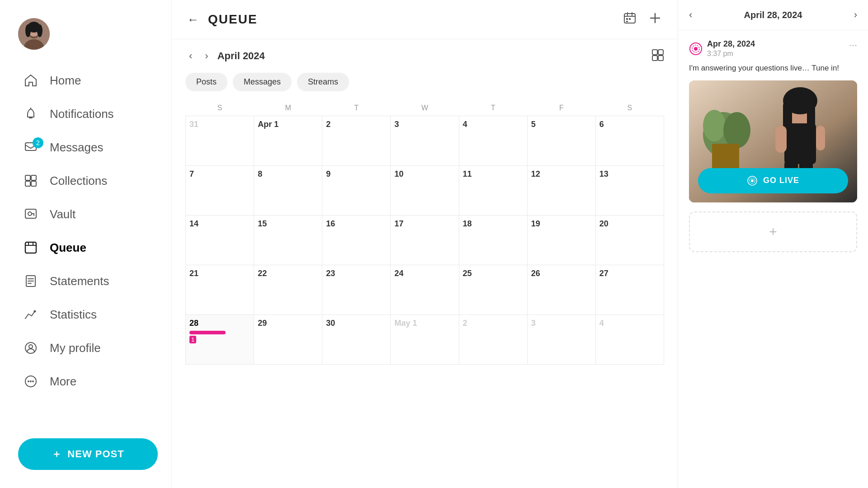  Describe the element at coordinates (561, 290) in the screenshot. I see `calendar-cell: 26` at that location.